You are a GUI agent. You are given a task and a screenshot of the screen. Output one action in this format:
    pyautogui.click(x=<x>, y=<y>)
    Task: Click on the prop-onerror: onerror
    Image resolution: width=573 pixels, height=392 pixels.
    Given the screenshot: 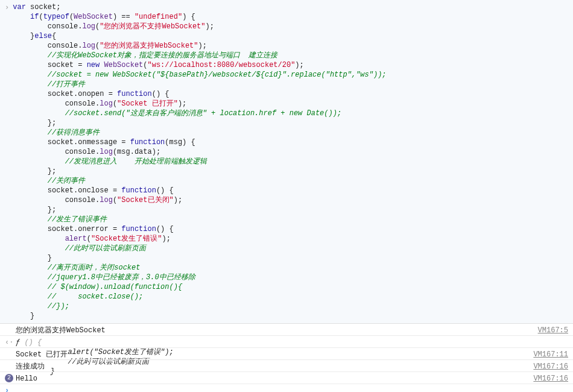 What is the action you would take?
    pyautogui.click(x=93, y=229)
    